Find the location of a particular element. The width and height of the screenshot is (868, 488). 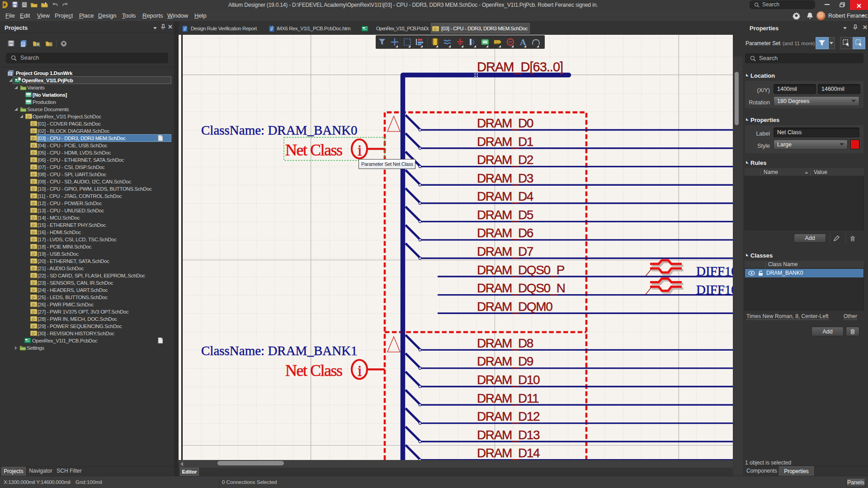

svg-text: ClassName: DRAM_BANK1 is located at coordinates (279, 351).